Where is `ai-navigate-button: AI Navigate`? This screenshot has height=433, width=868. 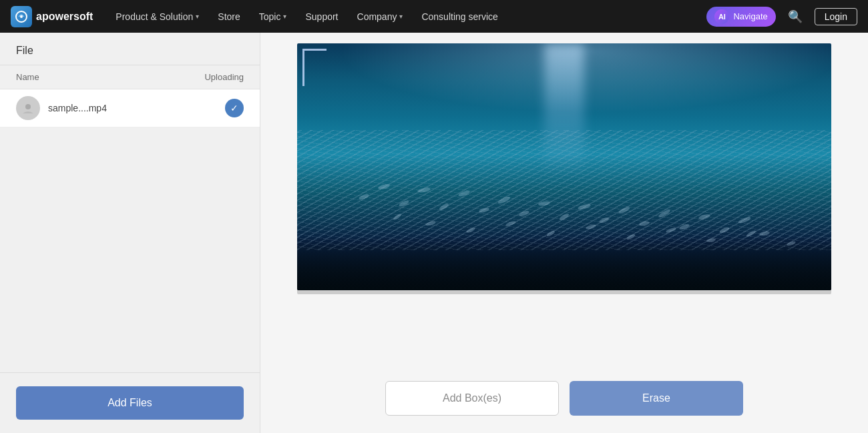
ai-navigate-button: AI Navigate is located at coordinates (741, 17).